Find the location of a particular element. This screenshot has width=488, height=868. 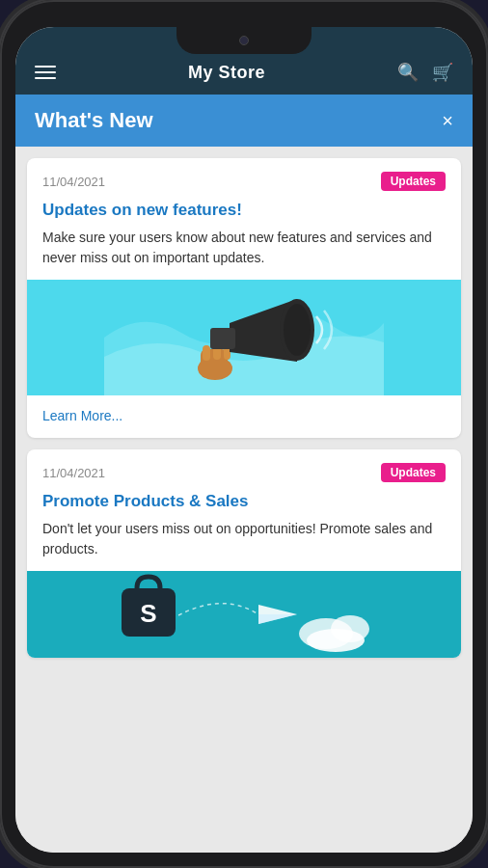

nav-title: My Store is located at coordinates (227, 73).